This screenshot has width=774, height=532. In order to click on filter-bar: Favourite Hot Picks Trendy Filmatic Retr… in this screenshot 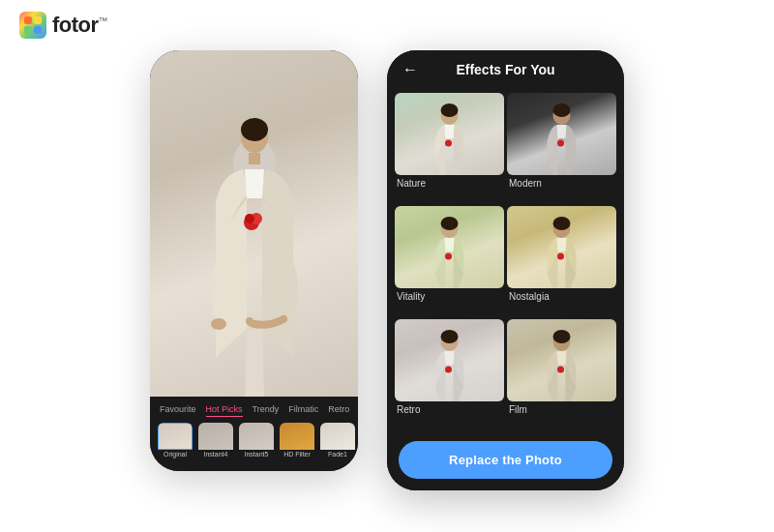, I will do `click(253, 433)`.